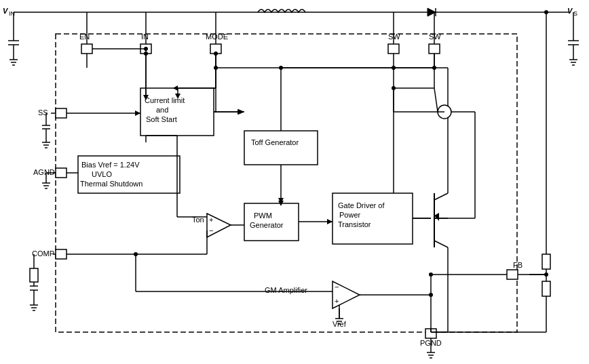 Image resolution: width=589 pixels, height=364 pixels. What do you see at coordinates (267, 225) in the screenshot?
I see `pwm-gen-label-2: Generator` at bounding box center [267, 225].